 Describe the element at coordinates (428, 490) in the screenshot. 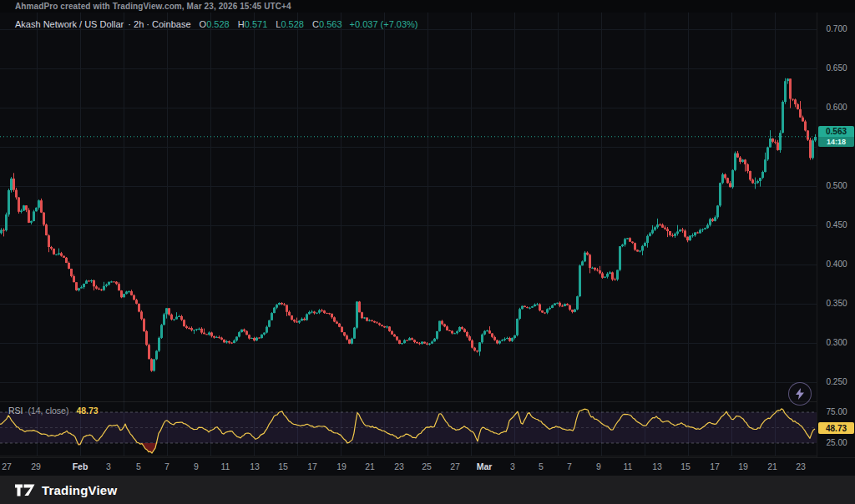

I see `brand-bar: TradingView` at that location.